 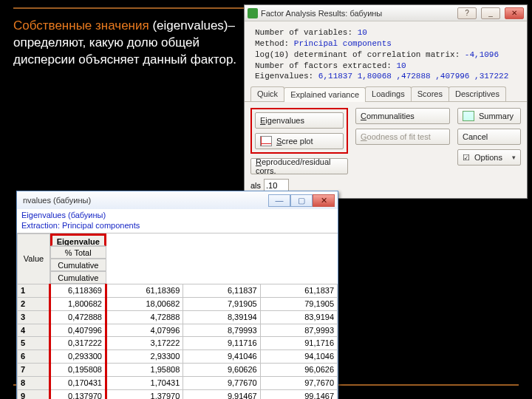 What do you see at coordinates (34, 259) in the screenshot?
I see `col-value: Value` at bounding box center [34, 259].